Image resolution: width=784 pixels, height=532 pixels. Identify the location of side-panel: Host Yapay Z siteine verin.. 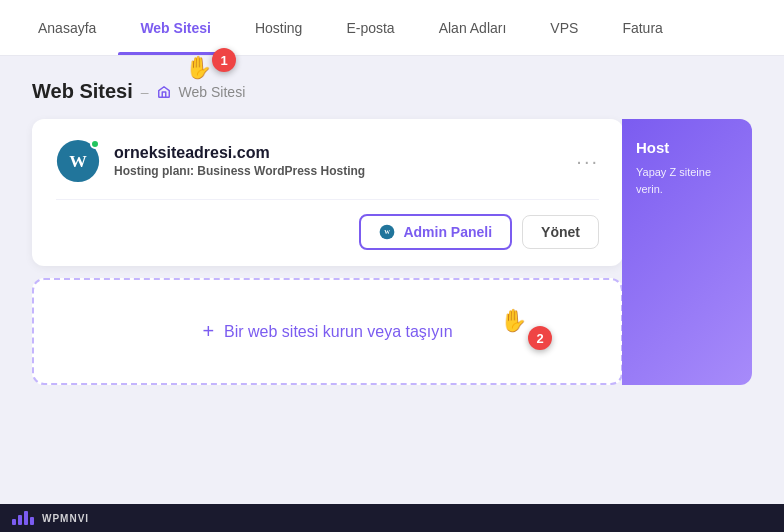
(687, 252).